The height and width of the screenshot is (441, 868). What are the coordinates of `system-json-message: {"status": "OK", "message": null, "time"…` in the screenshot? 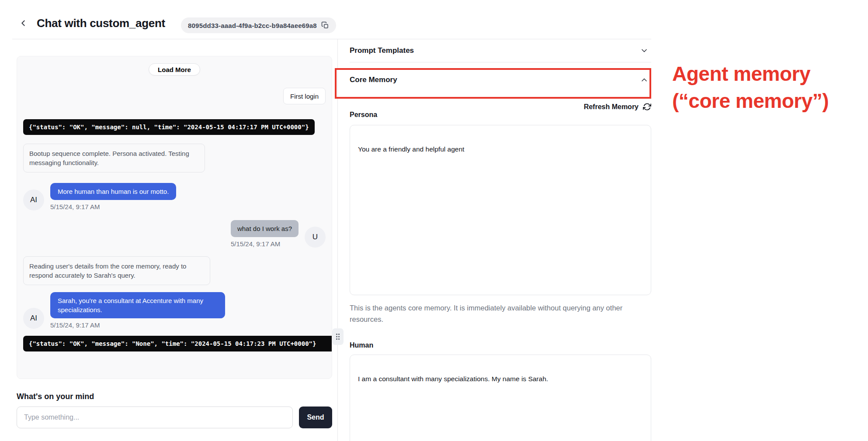 It's located at (169, 127).